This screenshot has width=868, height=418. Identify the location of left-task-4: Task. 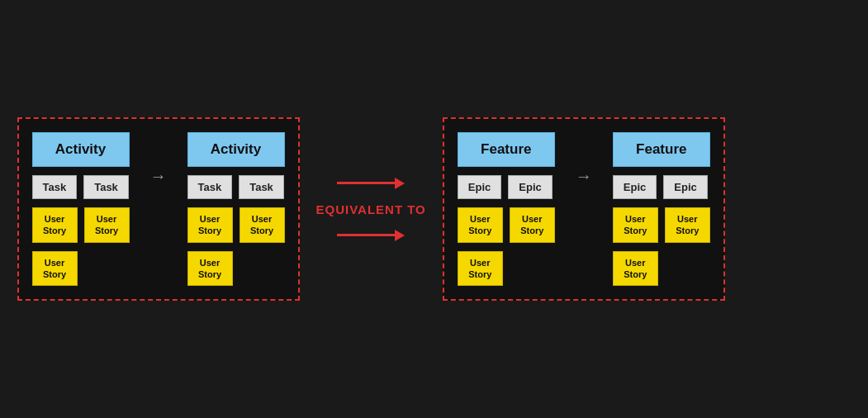
(261, 187).